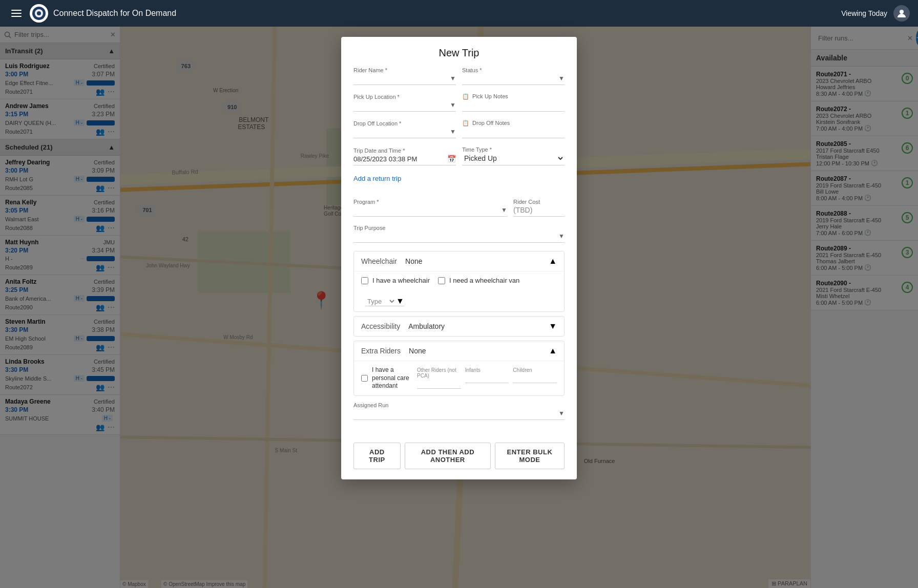 The image size is (918, 588). I want to click on pickup-location-dropdown-arrow: ▼, so click(453, 105).